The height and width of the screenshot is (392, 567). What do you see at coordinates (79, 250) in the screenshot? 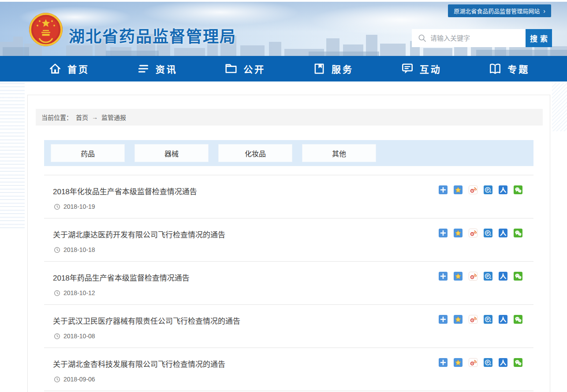
I see `news-date: 2018-10-18` at bounding box center [79, 250].